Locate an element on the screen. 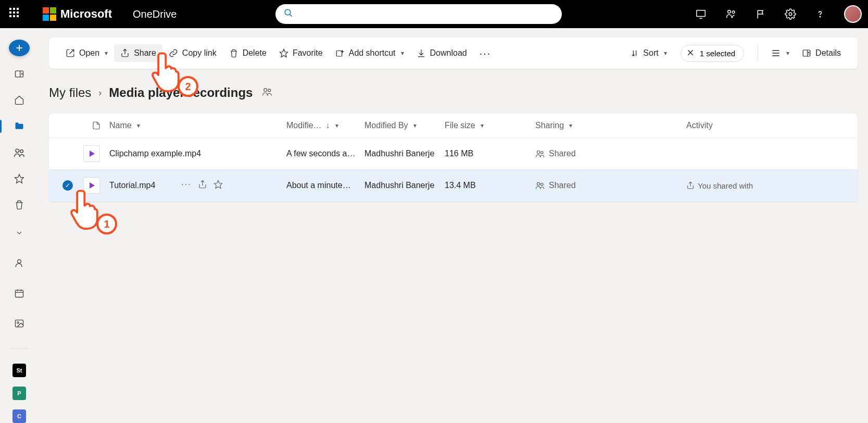  app-name: OneDrive is located at coordinates (155, 15).